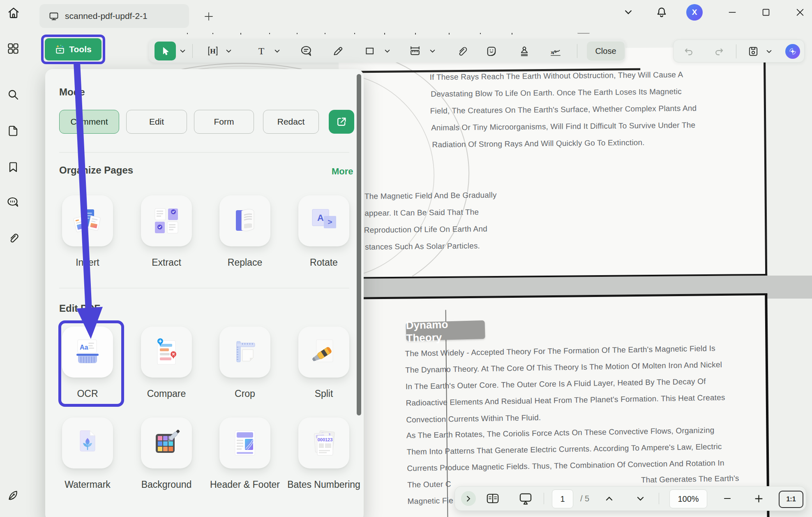 The image size is (812, 517). What do you see at coordinates (228, 51) in the screenshot?
I see `heading-tool-chevron` at bounding box center [228, 51].